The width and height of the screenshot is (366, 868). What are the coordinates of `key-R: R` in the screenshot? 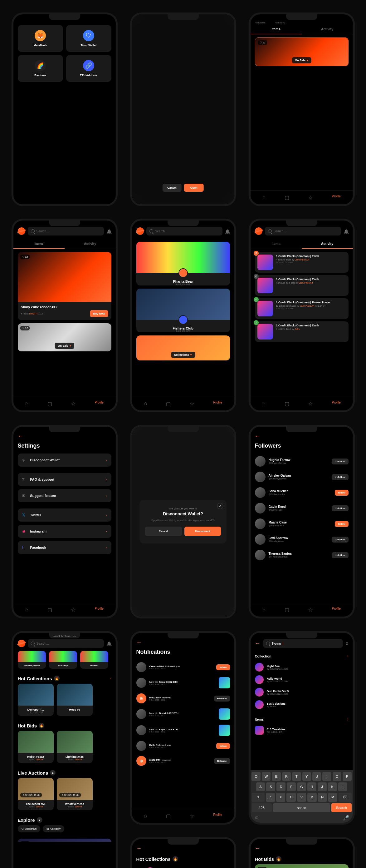 It's located at (287, 776).